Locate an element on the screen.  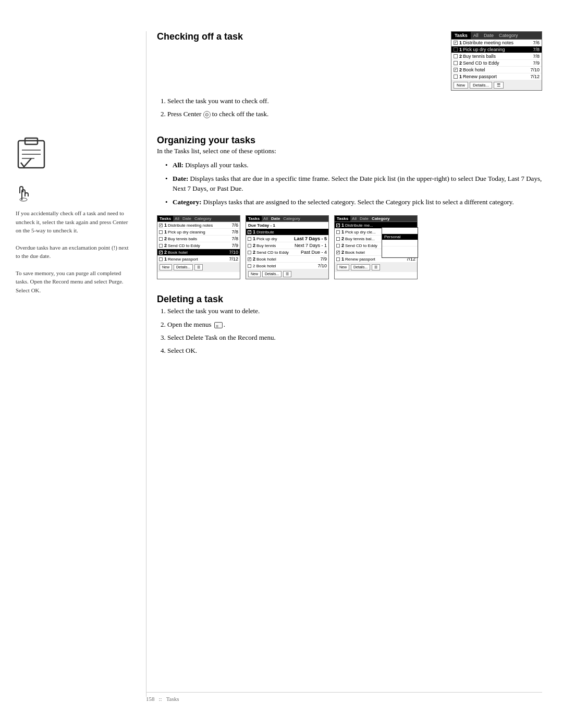
category-unfiled: Unfiled is located at coordinates (400, 243).